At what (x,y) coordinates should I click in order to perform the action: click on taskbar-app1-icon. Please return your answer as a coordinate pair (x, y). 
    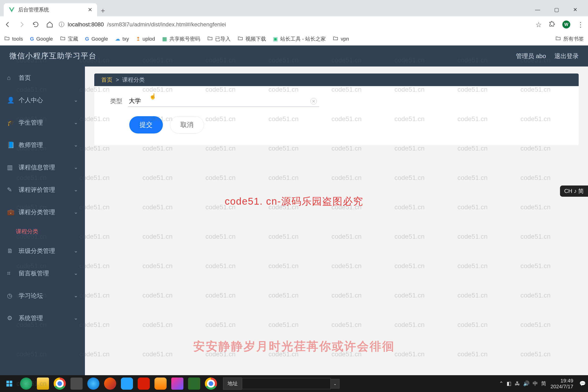
    Looking at the image, I should click on (110, 384).